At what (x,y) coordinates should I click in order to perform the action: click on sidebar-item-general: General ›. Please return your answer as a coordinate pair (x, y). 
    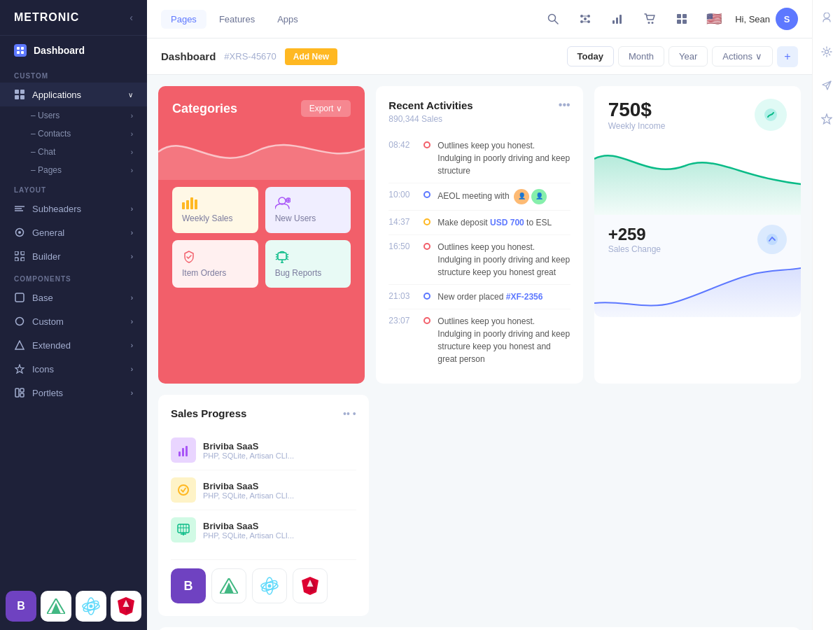
    Looking at the image, I should click on (74, 232).